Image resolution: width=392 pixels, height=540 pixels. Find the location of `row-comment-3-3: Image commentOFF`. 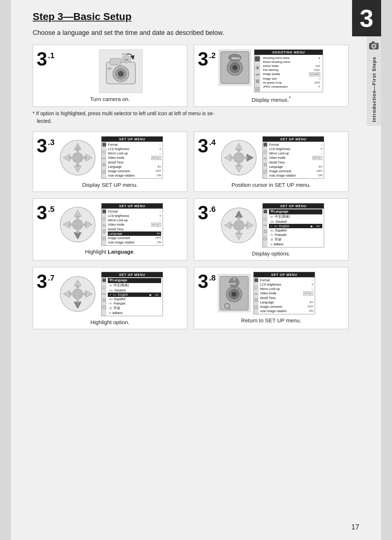

row-comment-3-3: Image commentOFF is located at coordinates (134, 171).